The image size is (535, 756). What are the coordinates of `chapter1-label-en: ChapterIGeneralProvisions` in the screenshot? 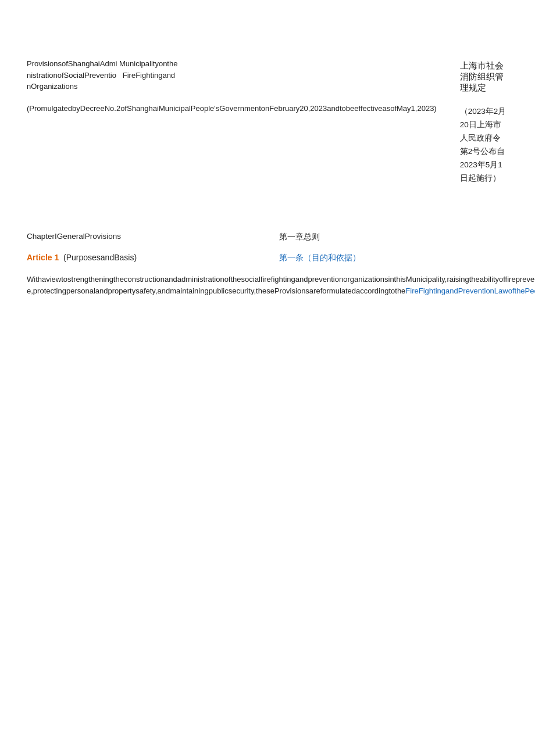 It's located at (141, 237).